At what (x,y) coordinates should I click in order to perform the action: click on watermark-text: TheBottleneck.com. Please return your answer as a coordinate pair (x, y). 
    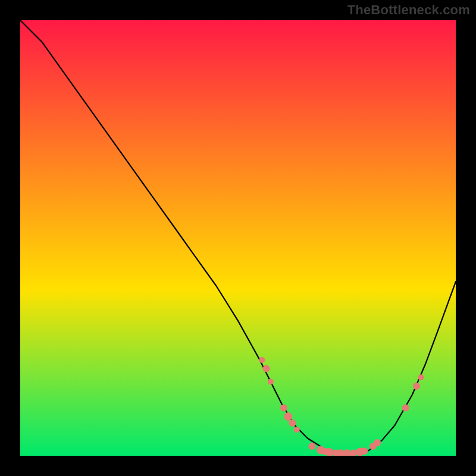
    Looking at the image, I should click on (409, 10).